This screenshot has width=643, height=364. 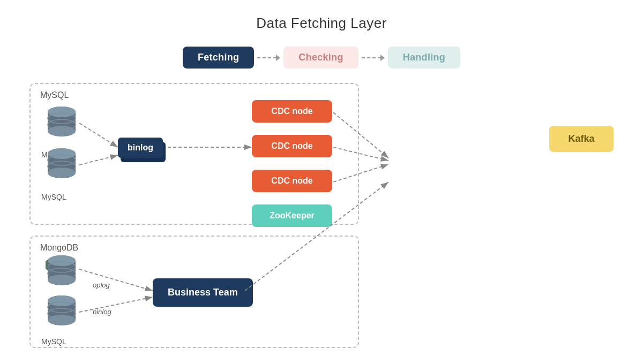 I want to click on kafka-box: Kafka, so click(x=581, y=139).